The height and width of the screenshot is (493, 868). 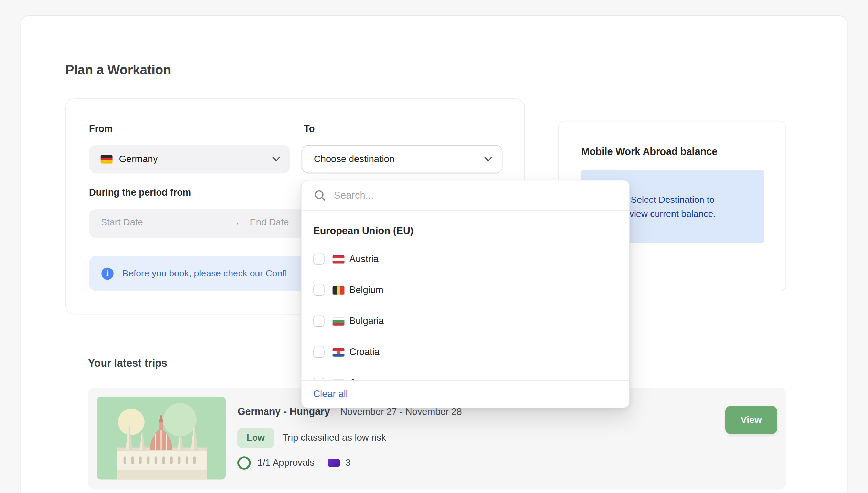 I want to click on view-trip-button: View, so click(x=751, y=420).